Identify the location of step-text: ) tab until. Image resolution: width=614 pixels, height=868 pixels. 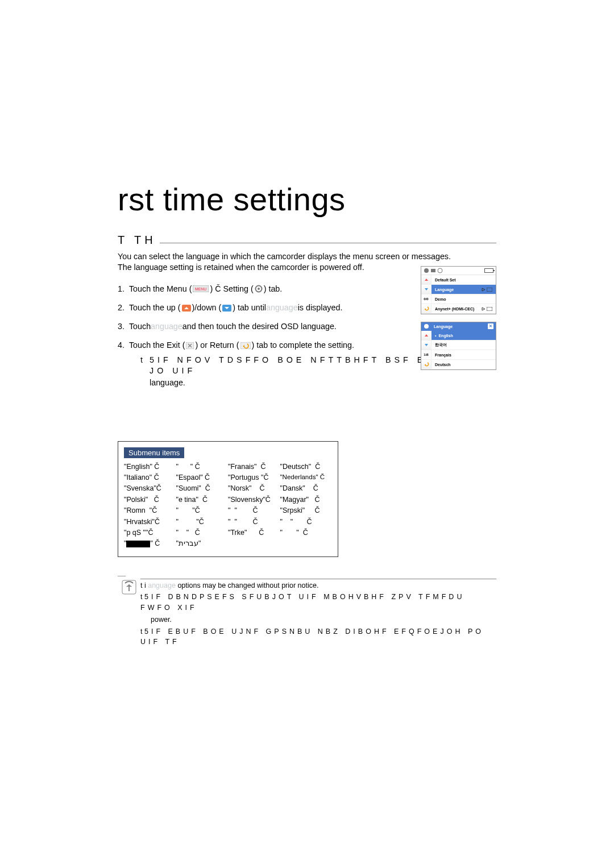
(249, 308).